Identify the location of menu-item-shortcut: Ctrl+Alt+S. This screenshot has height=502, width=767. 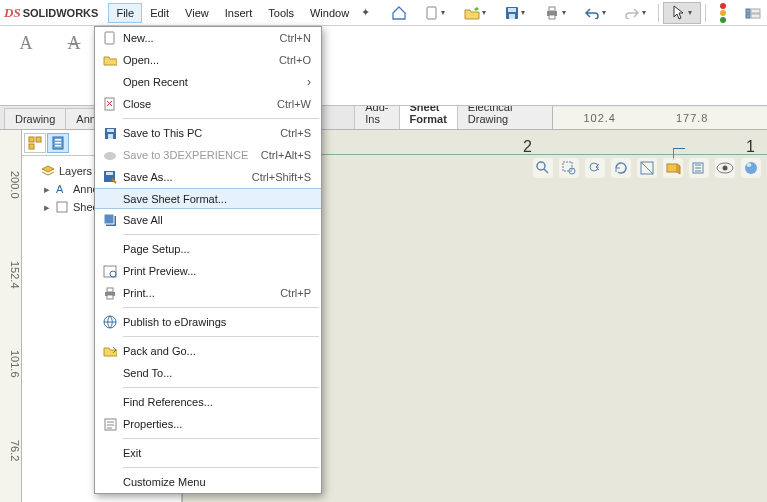
(286, 155).